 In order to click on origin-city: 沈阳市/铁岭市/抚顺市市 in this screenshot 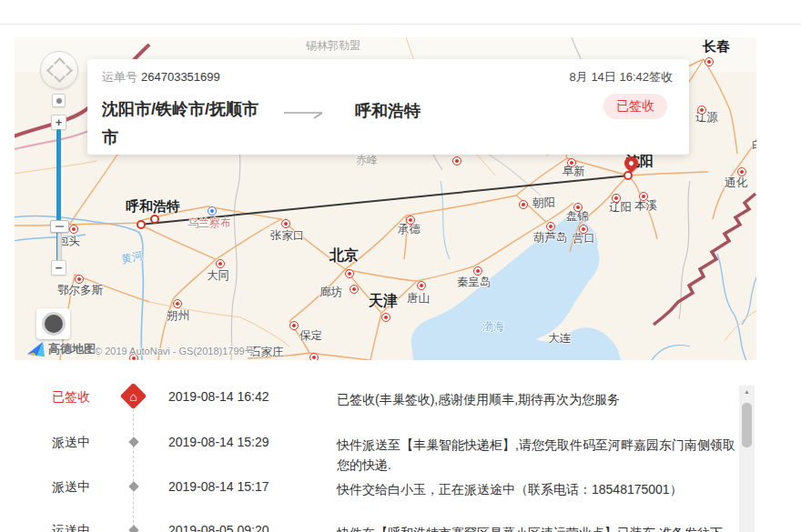, I will do `click(187, 124)`.